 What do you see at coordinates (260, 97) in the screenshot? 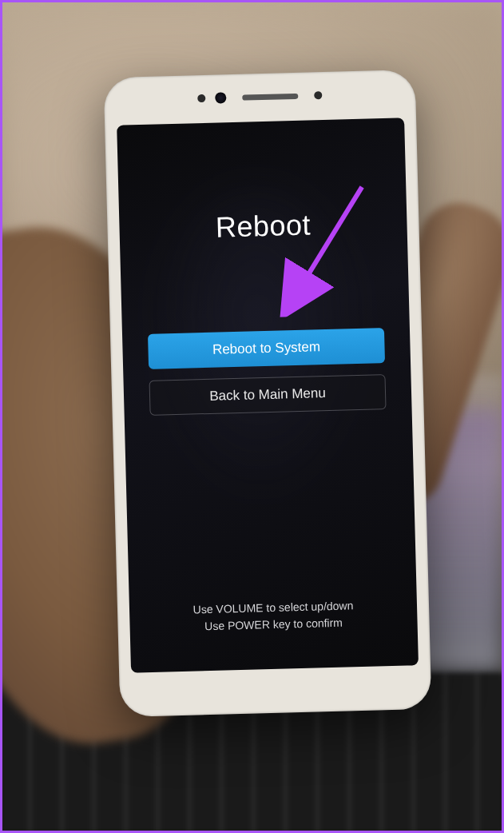
I see `phone-top-sensors` at bounding box center [260, 97].